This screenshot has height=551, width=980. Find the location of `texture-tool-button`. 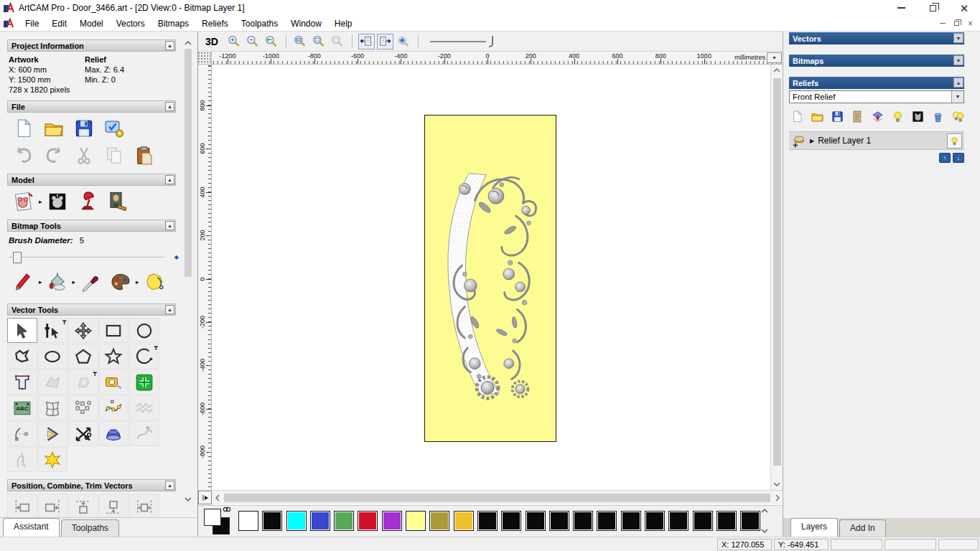

texture-tool-button is located at coordinates (154, 282).